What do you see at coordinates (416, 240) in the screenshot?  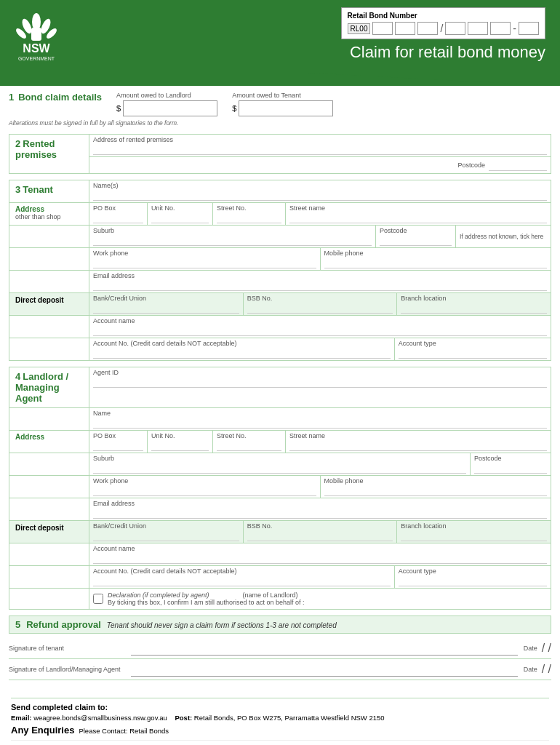 I see `s3-postcode-input` at bounding box center [416, 240].